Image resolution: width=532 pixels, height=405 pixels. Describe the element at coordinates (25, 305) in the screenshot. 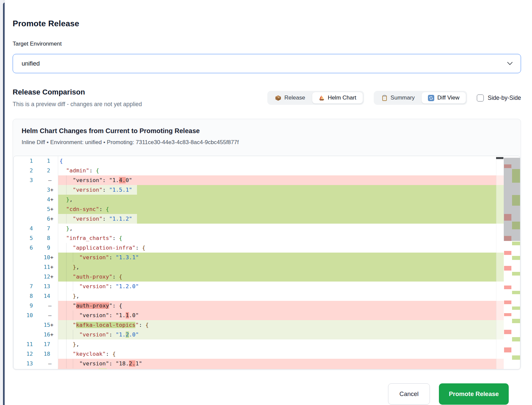

I see `old-line-number: 9` at that location.